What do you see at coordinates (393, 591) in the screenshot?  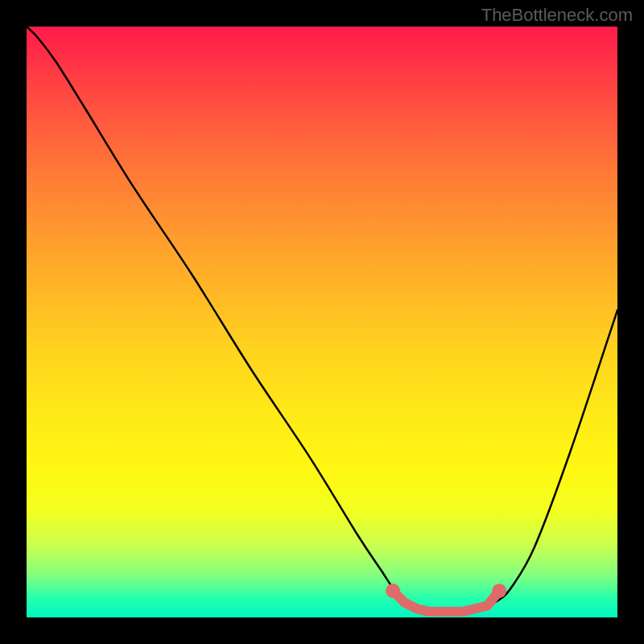 I see `optimal-range-start-dot` at bounding box center [393, 591].